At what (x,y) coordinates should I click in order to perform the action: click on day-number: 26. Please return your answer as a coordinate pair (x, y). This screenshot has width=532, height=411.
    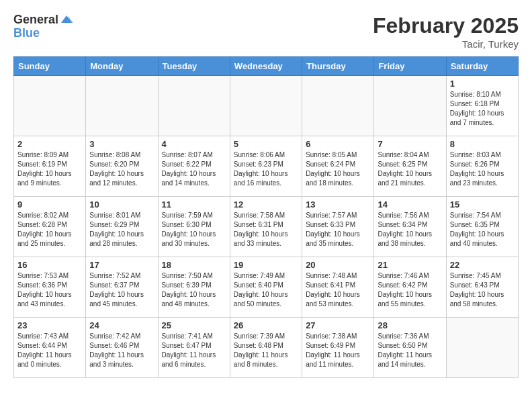
    Looking at the image, I should click on (266, 325).